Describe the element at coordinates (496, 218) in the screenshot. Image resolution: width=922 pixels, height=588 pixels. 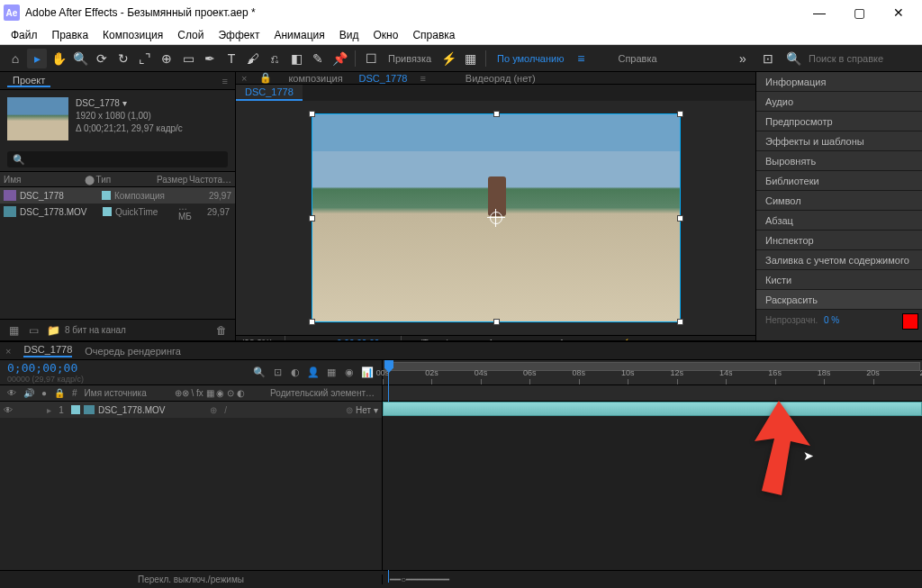
I see `anchor-point-icon` at that location.